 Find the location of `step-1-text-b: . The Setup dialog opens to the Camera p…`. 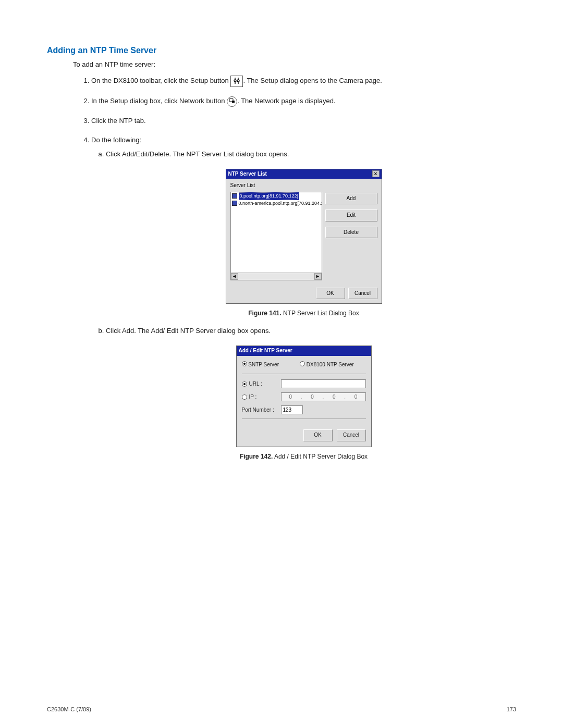

step-1-text-b: . The Setup dialog opens to the Camera p… is located at coordinates (312, 80).